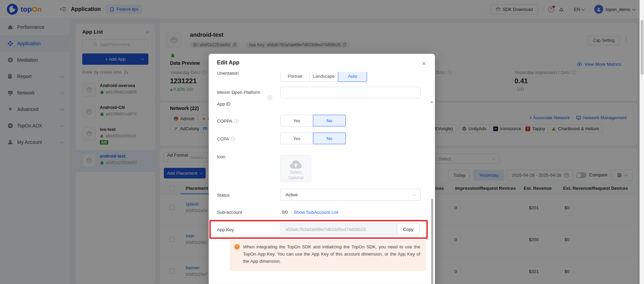  What do you see at coordinates (432, 241) in the screenshot?
I see `modal-scrollbar-thumb` at bounding box center [432, 241].